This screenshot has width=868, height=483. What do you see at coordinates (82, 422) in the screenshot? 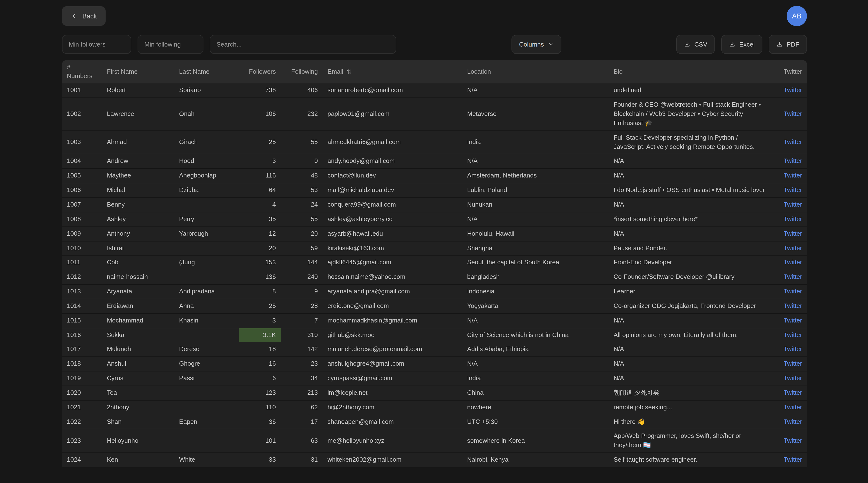
I see `cell-number: 1022` at bounding box center [82, 422].